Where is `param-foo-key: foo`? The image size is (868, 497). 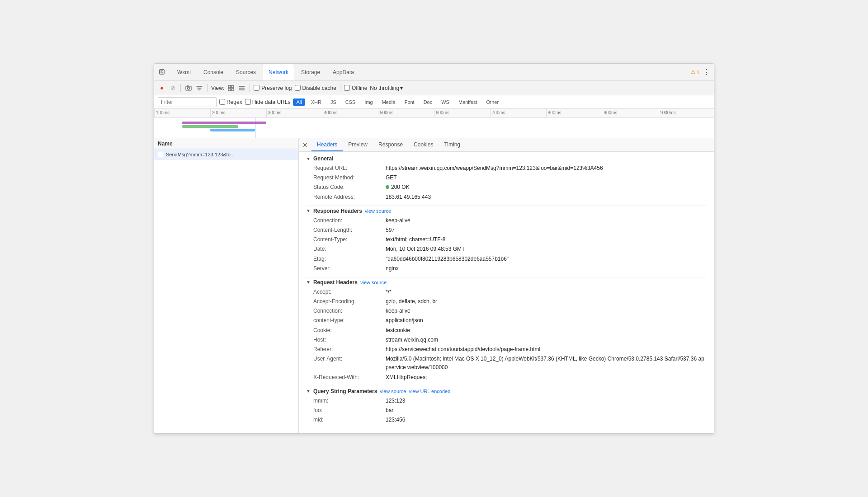
param-foo-key: foo is located at coordinates (349, 410).